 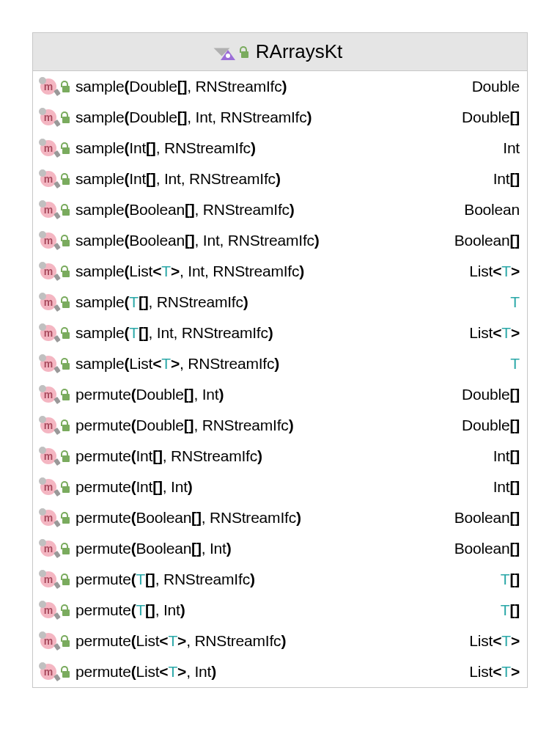 I want to click on method-row-sample: msample(Boolean[], RNStreamIfc)Boolean, so click(x=280, y=210).